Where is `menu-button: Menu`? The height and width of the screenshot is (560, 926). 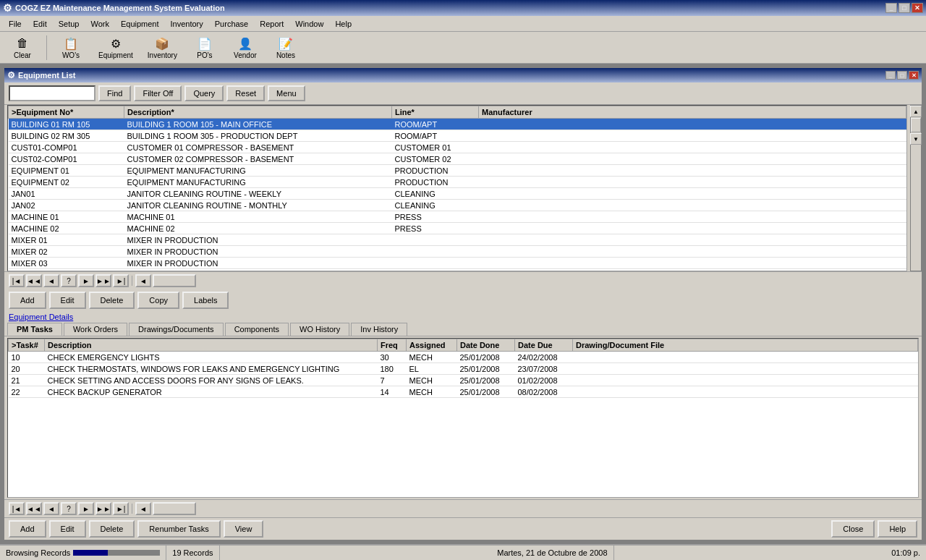
menu-button: Menu is located at coordinates (286, 93).